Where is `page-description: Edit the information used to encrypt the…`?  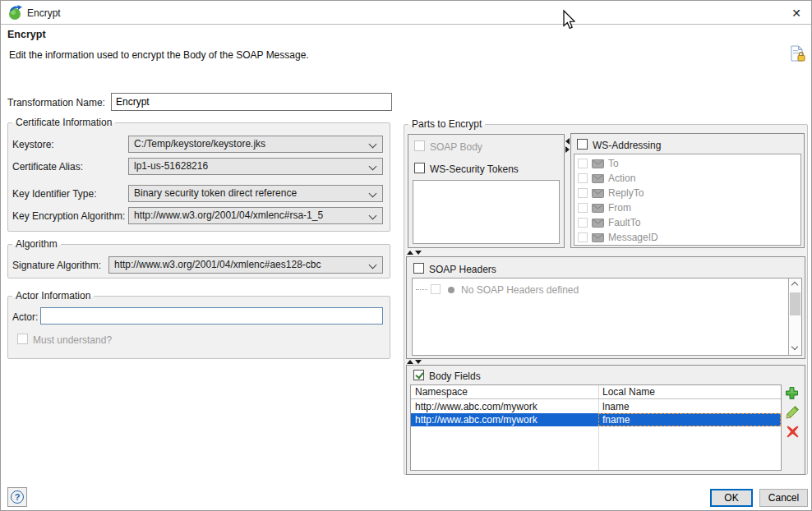 page-description: Edit the information used to encrypt the… is located at coordinates (159, 55).